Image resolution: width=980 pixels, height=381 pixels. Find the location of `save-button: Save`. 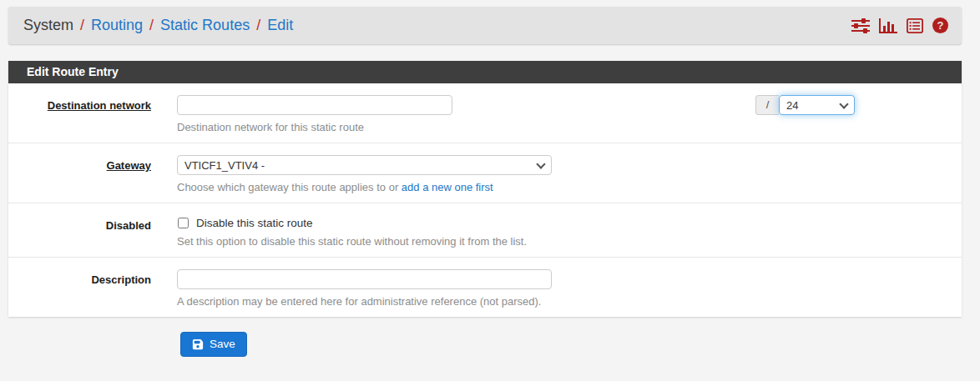

save-button: Save is located at coordinates (214, 344).